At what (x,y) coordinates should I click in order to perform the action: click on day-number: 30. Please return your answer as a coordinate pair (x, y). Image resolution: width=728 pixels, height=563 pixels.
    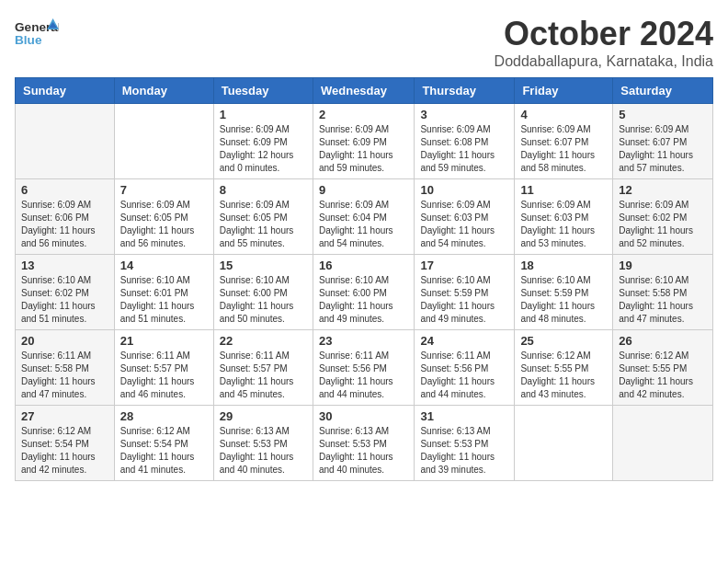
    Looking at the image, I should click on (364, 416).